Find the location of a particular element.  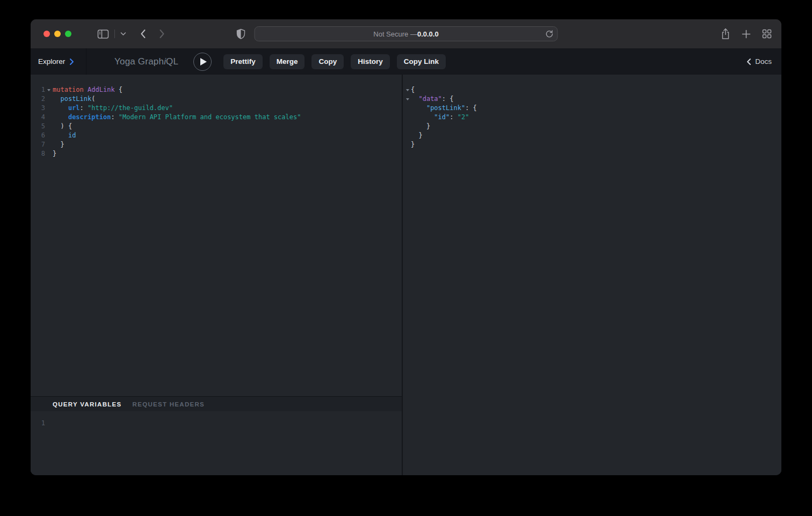

code-line: "id": "2" is located at coordinates (593, 117).